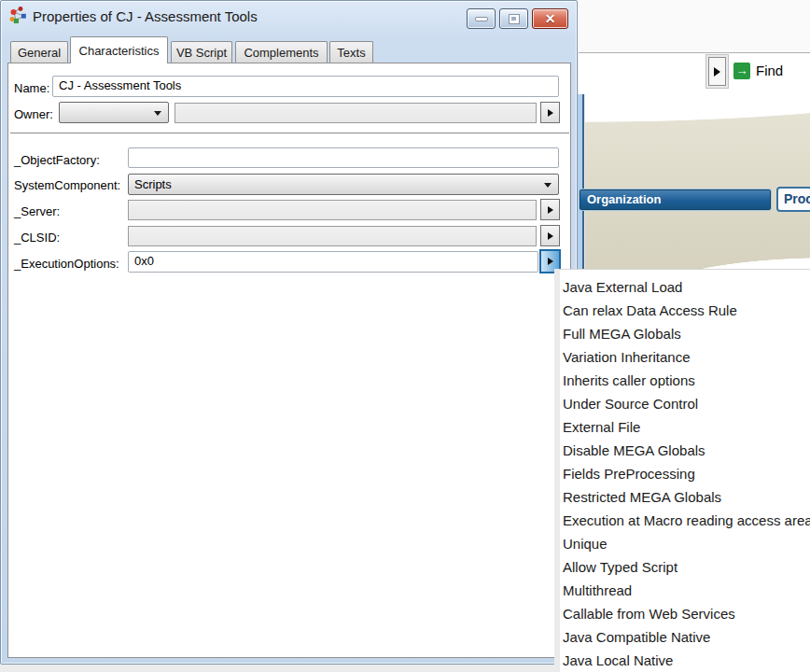  What do you see at coordinates (685, 357) in the screenshot?
I see `dropdown-item: Variation Inheritance` at bounding box center [685, 357].